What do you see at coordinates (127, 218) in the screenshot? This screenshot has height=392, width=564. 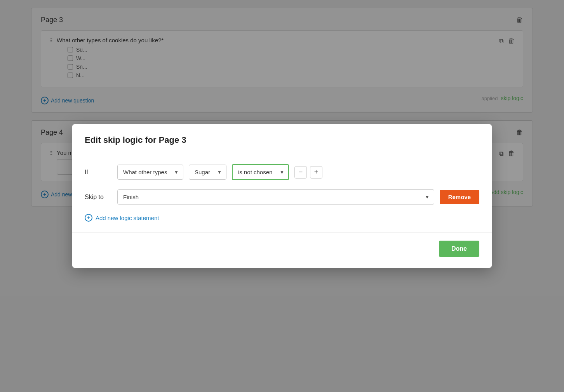 I see `add-logic-label: Add new logic statement` at bounding box center [127, 218].